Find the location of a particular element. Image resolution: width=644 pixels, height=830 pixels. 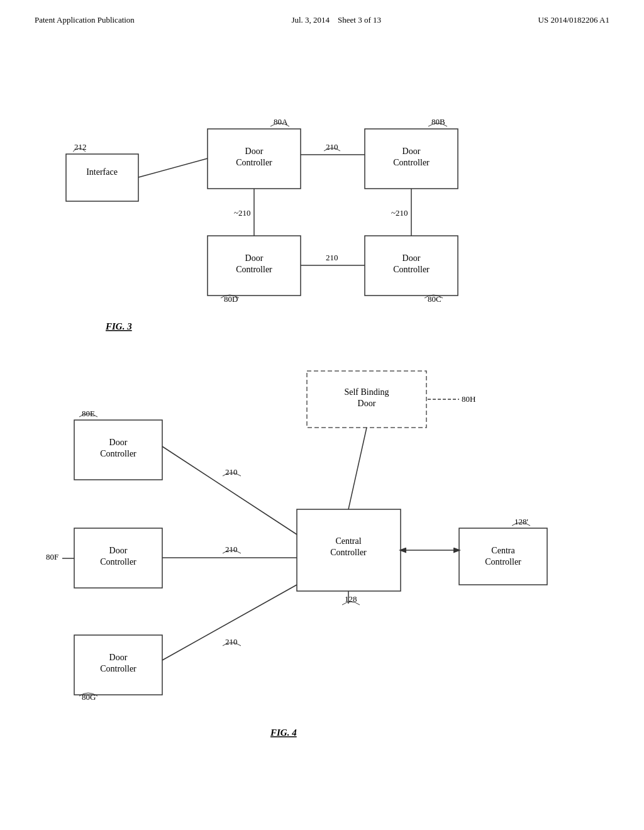

interface-text1: Interface is located at coordinates (102, 172).